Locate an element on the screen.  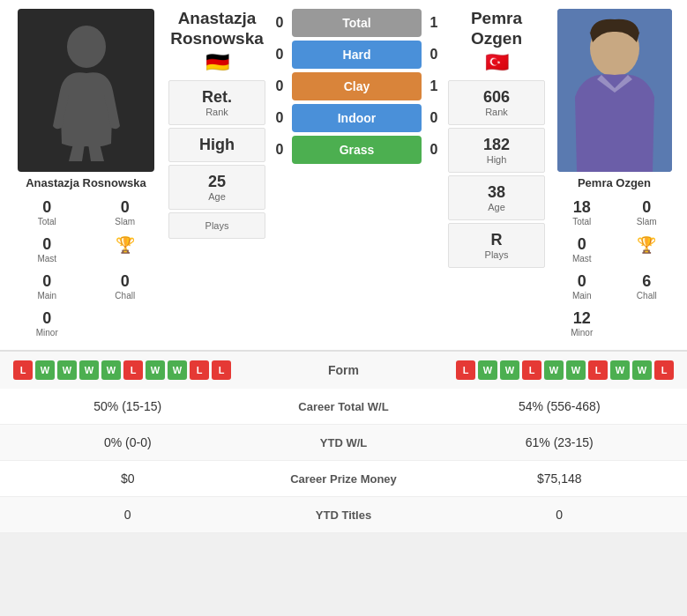
left-main-label: Main is located at coordinates (48, 296).